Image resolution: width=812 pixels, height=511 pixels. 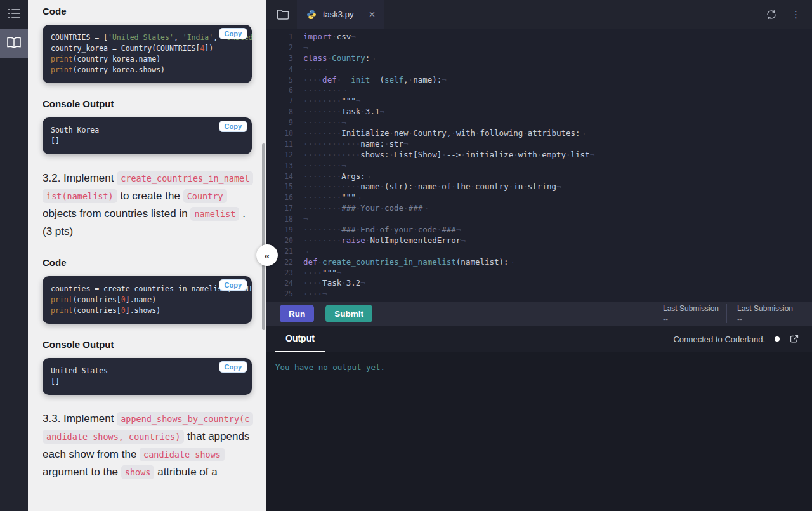 I want to click on paragraph-text: 3.3. Implement, so click(x=80, y=419).